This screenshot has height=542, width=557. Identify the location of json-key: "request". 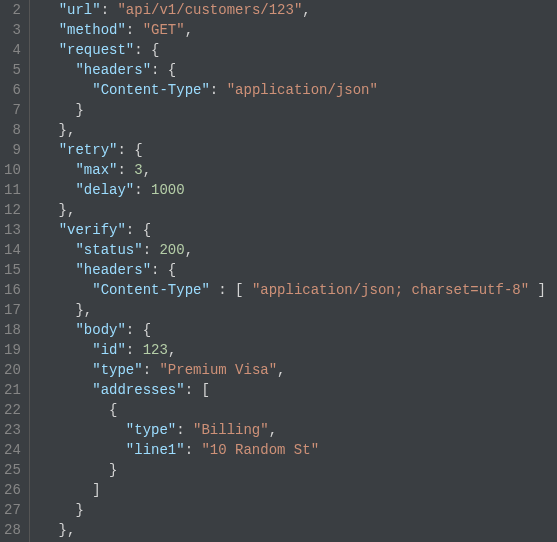
(97, 50).